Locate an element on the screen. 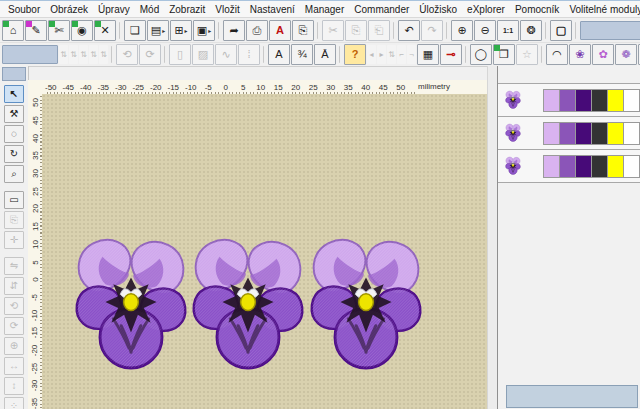 This screenshot has height=409, width=640. undo-icon: ↶ is located at coordinates (409, 30).